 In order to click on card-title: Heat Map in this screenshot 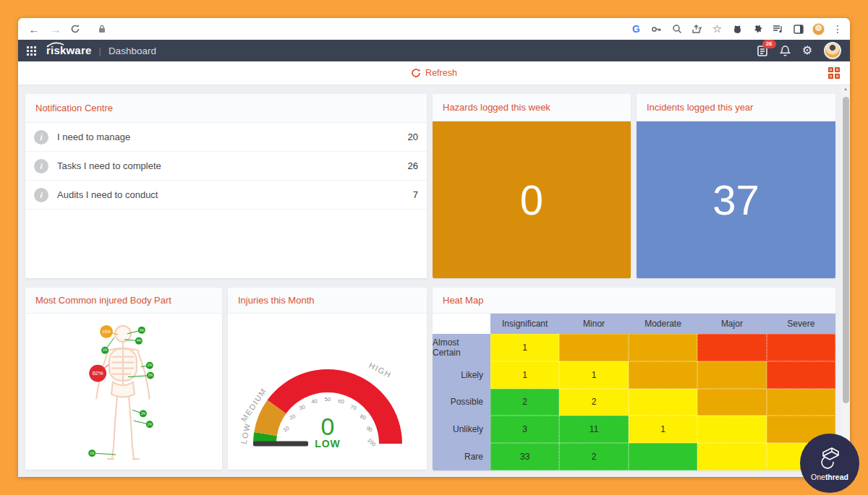, I will do `click(463, 301)`.